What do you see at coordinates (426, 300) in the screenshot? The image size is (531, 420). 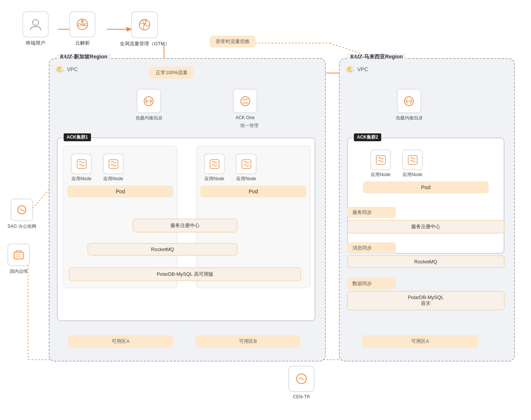 I see `my-polardb-bar: PolarDB-MySQL 容灾` at bounding box center [426, 300].